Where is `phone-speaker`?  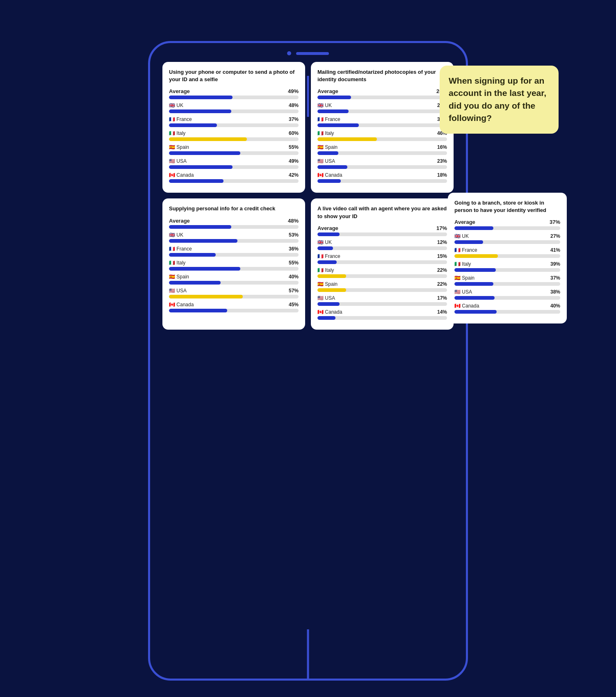 phone-speaker is located at coordinates (313, 53).